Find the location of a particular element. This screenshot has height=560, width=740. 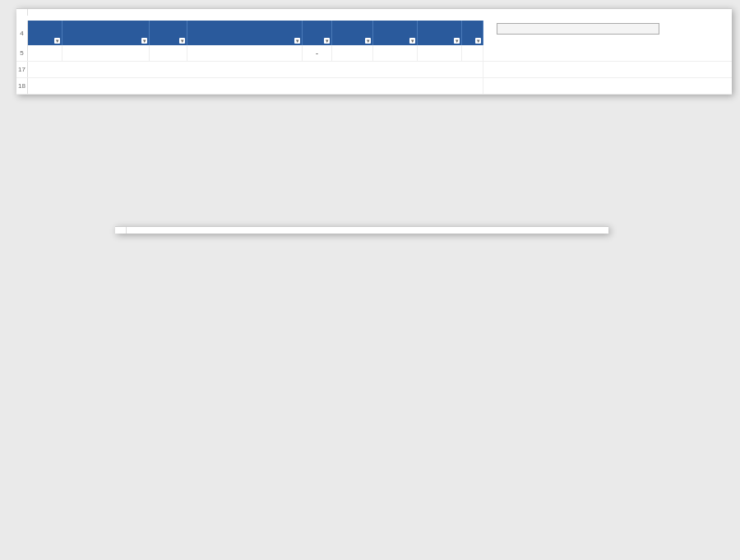

page-title is located at coordinates (380, 12).